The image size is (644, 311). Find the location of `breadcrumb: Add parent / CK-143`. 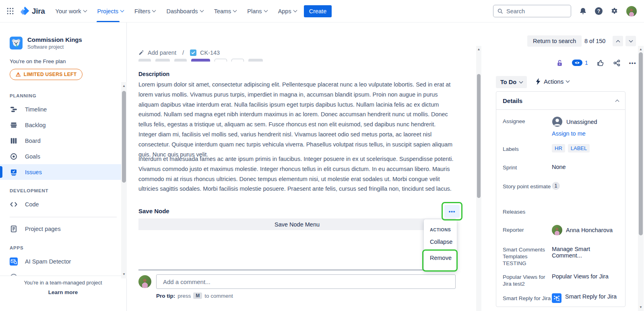

breadcrumb: Add parent / CK-143 is located at coordinates (179, 53).